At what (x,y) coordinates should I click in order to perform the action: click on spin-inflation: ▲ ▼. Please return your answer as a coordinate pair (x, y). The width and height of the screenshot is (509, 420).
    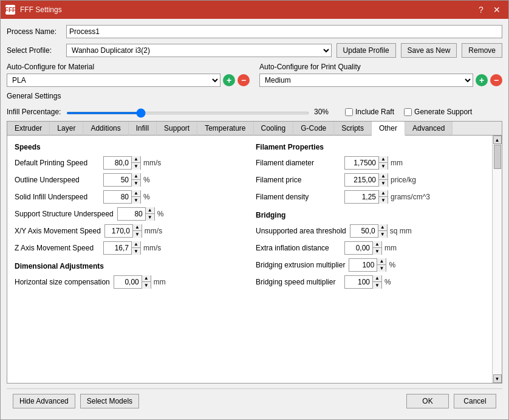
    Looking at the image, I should click on (363, 248).